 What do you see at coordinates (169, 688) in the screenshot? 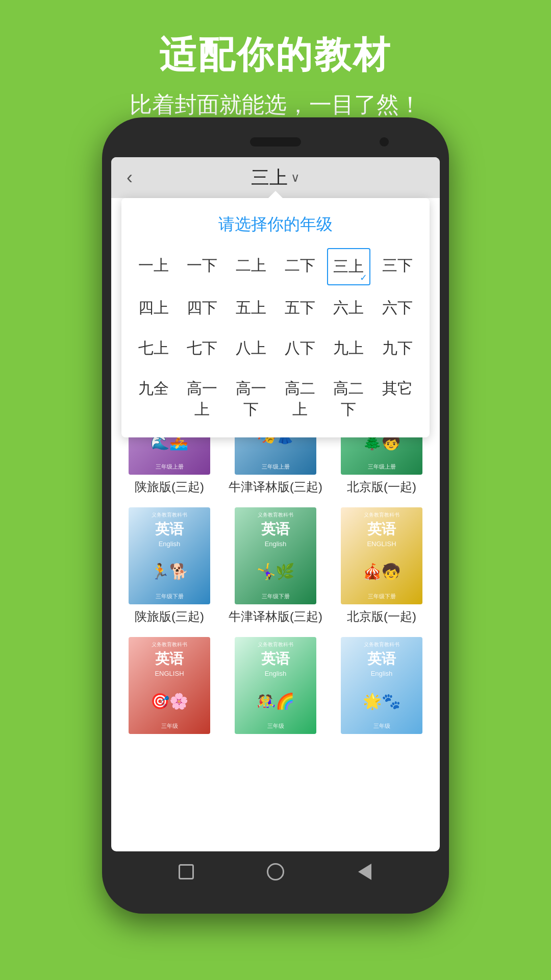
I see `textbook-item-row3-1: 义务教育教科书 英语 ENGLISH 🎯🌸 三年级` at bounding box center [169, 688].